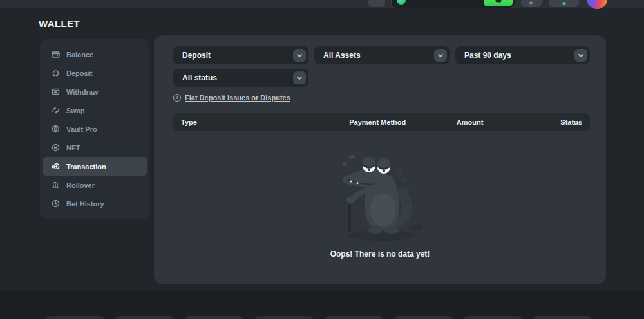  Describe the element at coordinates (95, 73) in the screenshot. I see `sidebar-item-deposit: Deposit` at that location.